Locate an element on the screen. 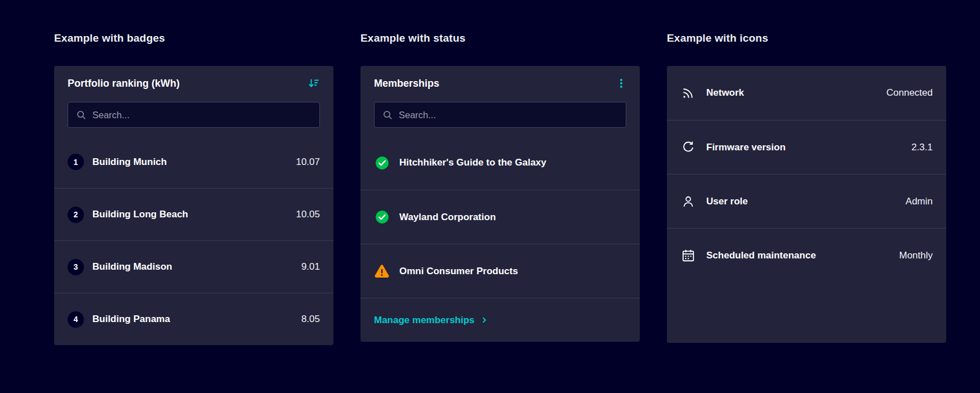 Image resolution: width=980 pixels, height=393 pixels. row-value: 8.05 is located at coordinates (311, 319).